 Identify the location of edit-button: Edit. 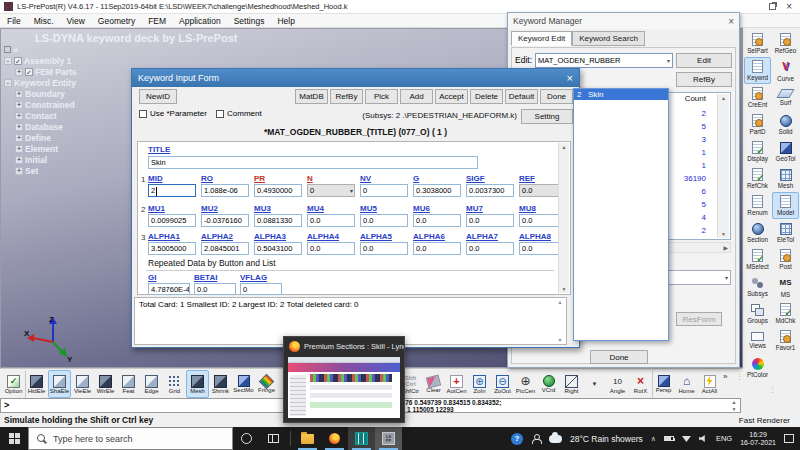
(704, 60).